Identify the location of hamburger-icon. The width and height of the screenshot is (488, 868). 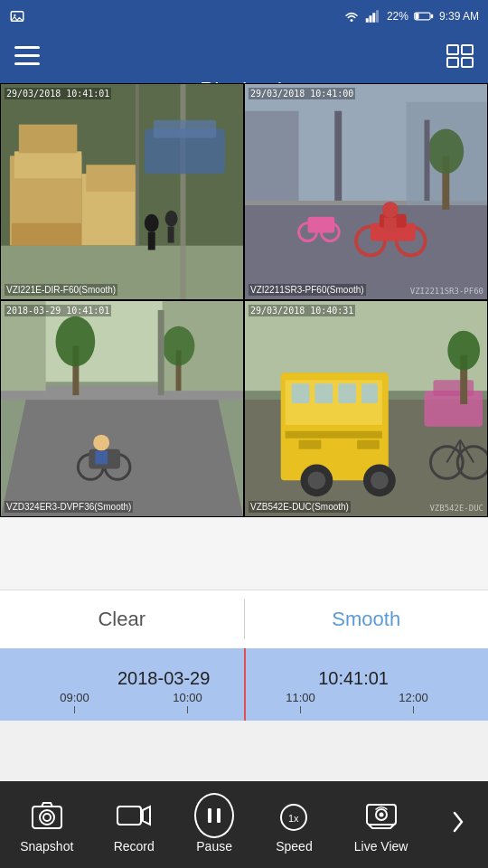
(27, 56).